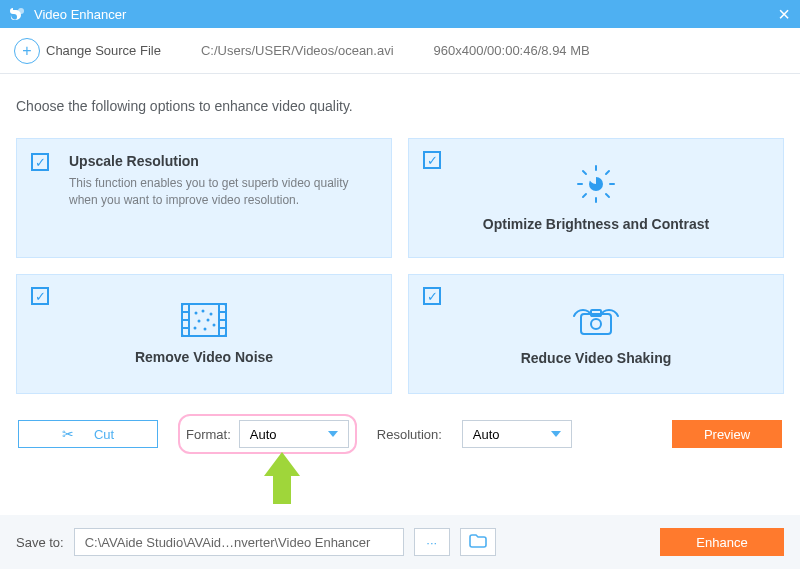 The width and height of the screenshot is (800, 569). Describe the element at coordinates (104, 50) in the screenshot. I see `change-source-label: Change Source File` at that location.